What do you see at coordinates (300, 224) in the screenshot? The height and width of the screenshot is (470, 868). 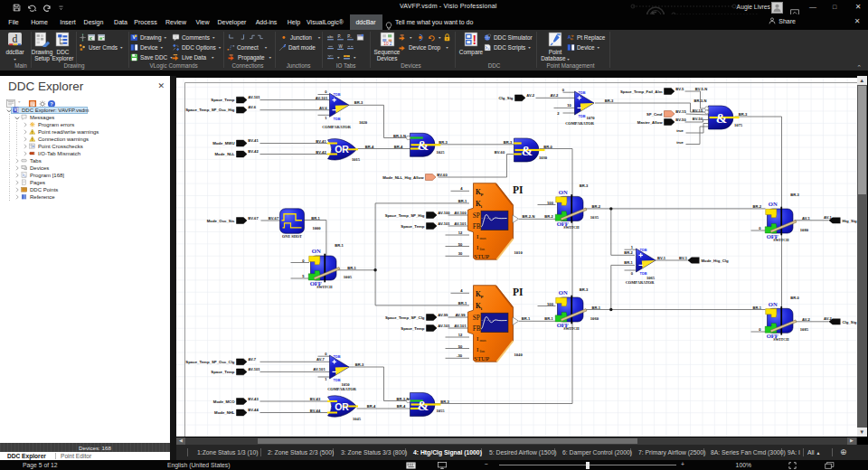 I see `one-shot-1000: 1000 ONE SHOT` at bounding box center [300, 224].